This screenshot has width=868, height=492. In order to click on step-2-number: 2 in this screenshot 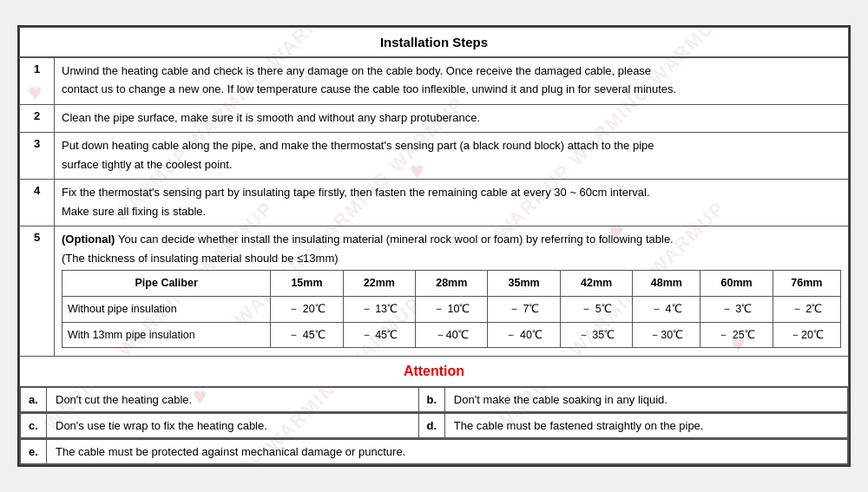, I will do `click(37, 118)`.